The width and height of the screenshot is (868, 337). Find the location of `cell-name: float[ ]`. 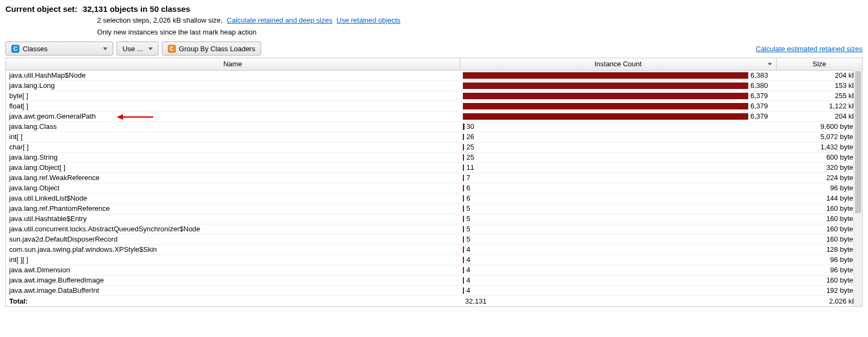

cell-name: float[ ] is located at coordinates (233, 106).